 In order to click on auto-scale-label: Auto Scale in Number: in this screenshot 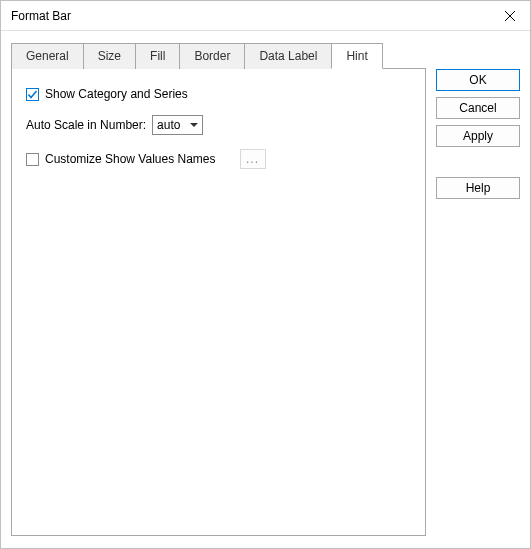, I will do `click(86, 125)`.